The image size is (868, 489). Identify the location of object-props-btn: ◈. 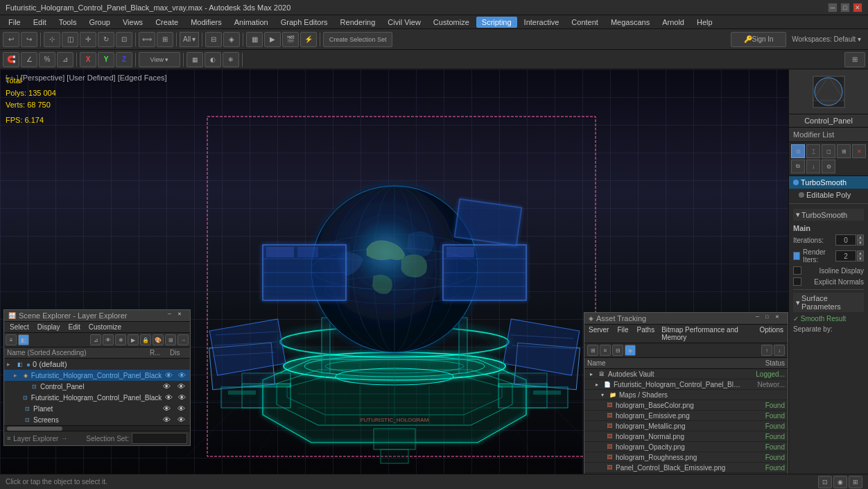
(232, 40).